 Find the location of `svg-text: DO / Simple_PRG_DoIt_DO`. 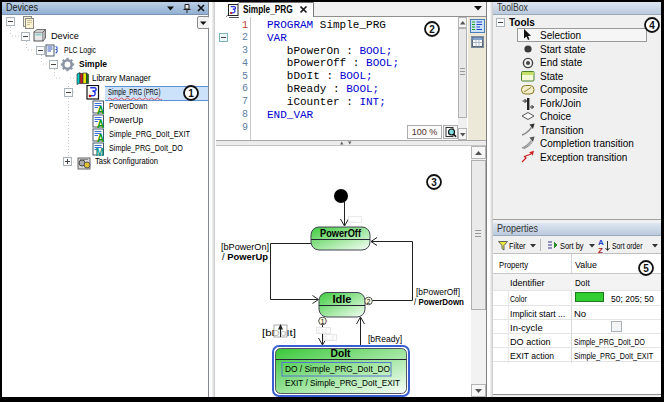

svg-text: DO / Simple_PRG_DoIt_DO is located at coordinates (338, 368).